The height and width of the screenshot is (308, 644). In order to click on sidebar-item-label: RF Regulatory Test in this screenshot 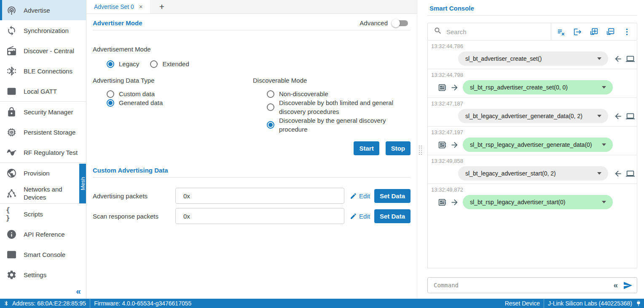, I will do `click(51, 153)`.